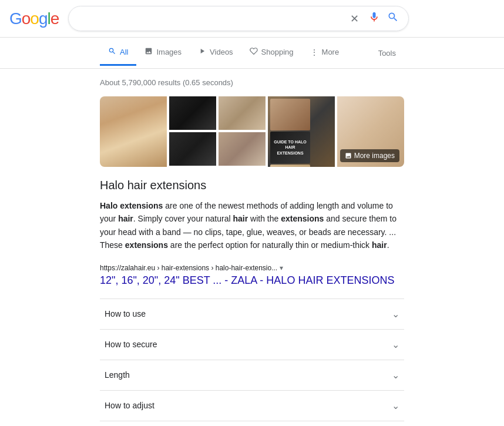 This screenshot has height=426, width=504. Describe the element at coordinates (396, 405) in the screenshot. I see `accordion-arrow-how-to-adjust: ⌄` at that location.